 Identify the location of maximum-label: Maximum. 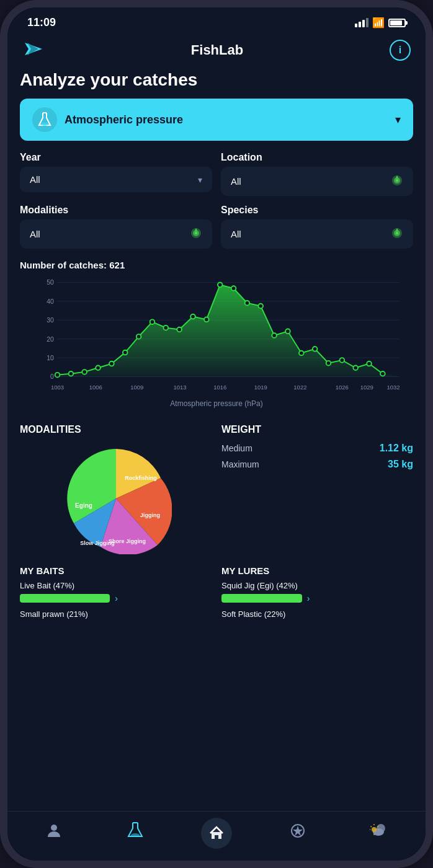
(241, 464).